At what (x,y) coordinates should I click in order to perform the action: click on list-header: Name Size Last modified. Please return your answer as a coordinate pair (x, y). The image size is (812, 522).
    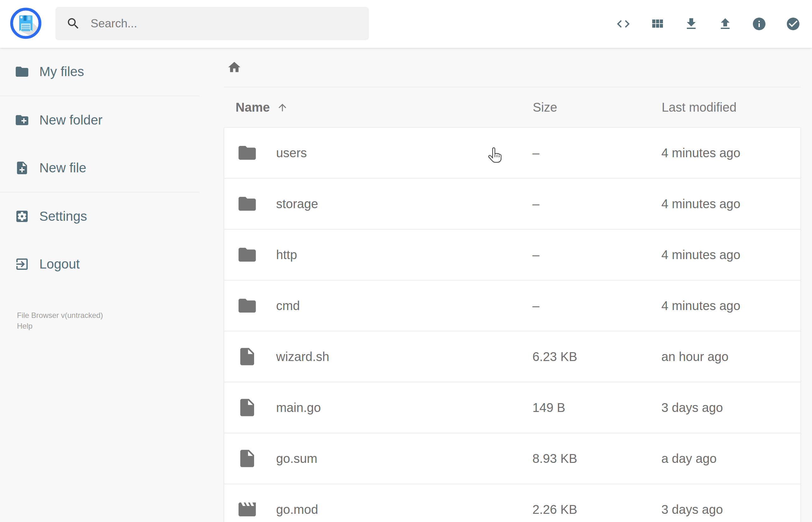
    Looking at the image, I should click on (512, 107).